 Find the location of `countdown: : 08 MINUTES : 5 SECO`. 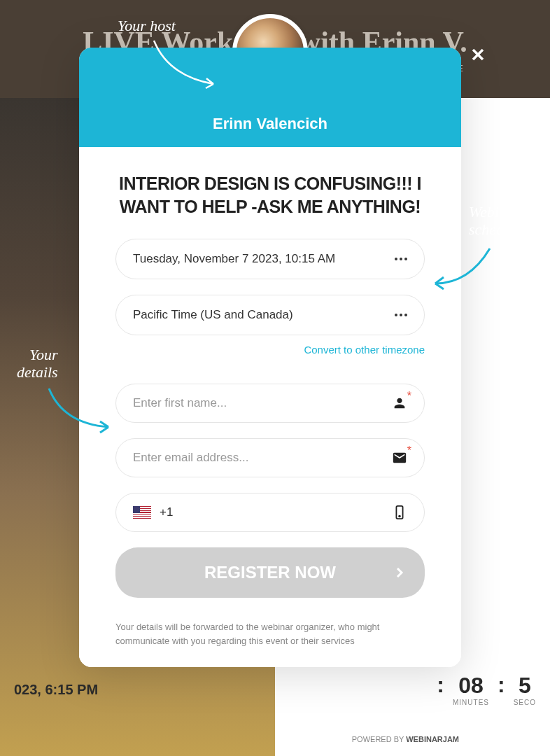

countdown: : 08 MINUTES : 5 SECO is located at coordinates (486, 690).